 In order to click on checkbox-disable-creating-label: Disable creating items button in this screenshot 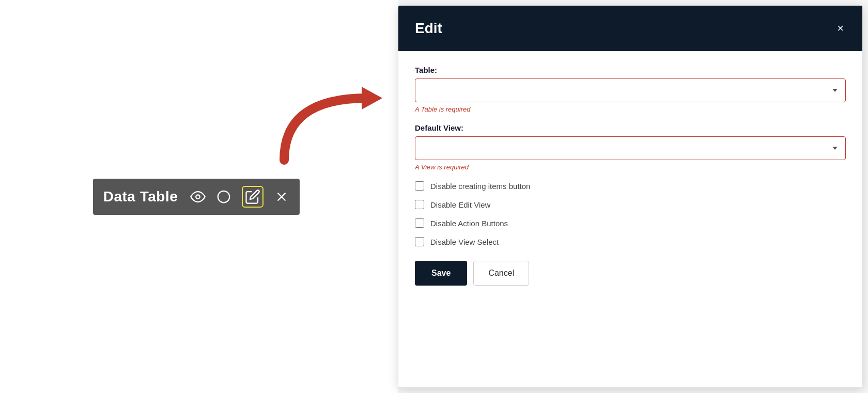, I will do `click(481, 186)`.